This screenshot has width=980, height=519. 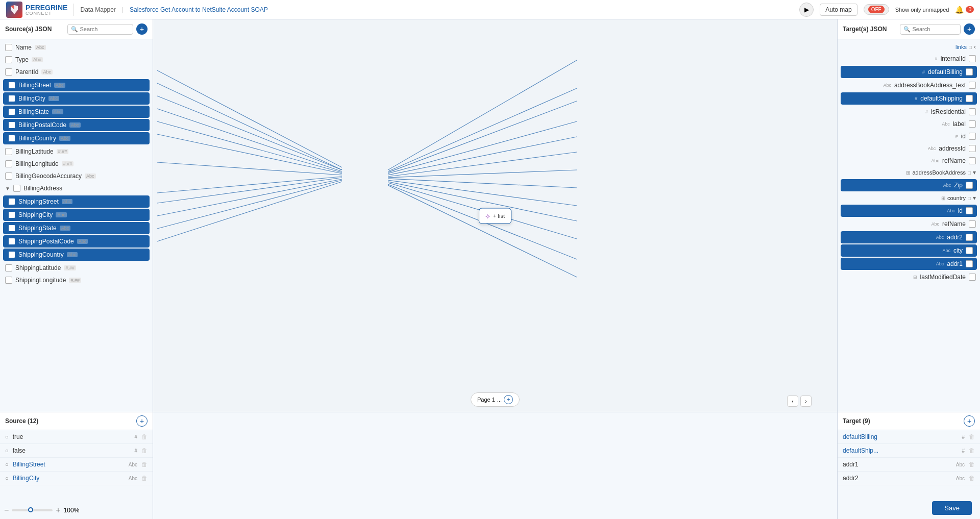 What do you see at coordinates (77, 255) in the screenshot?
I see `field-item-shippingcountry: ShippingCountry Abc` at bounding box center [77, 255].